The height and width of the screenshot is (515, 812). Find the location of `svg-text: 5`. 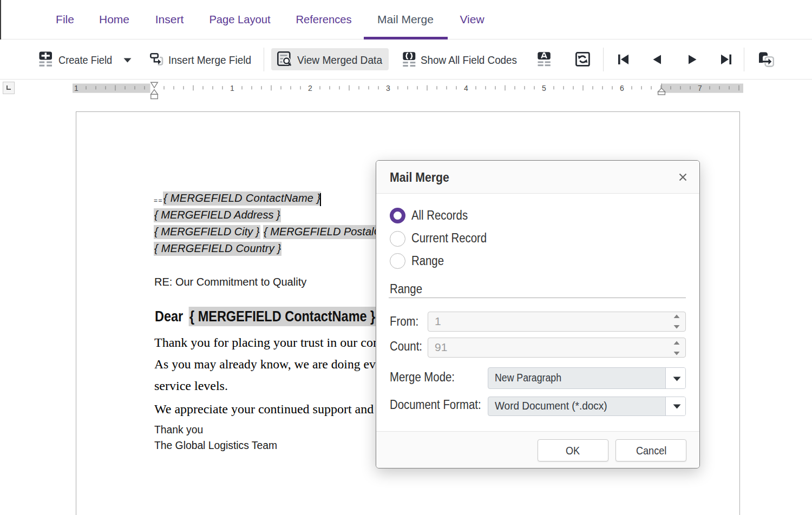

svg-text: 5 is located at coordinates (544, 88).